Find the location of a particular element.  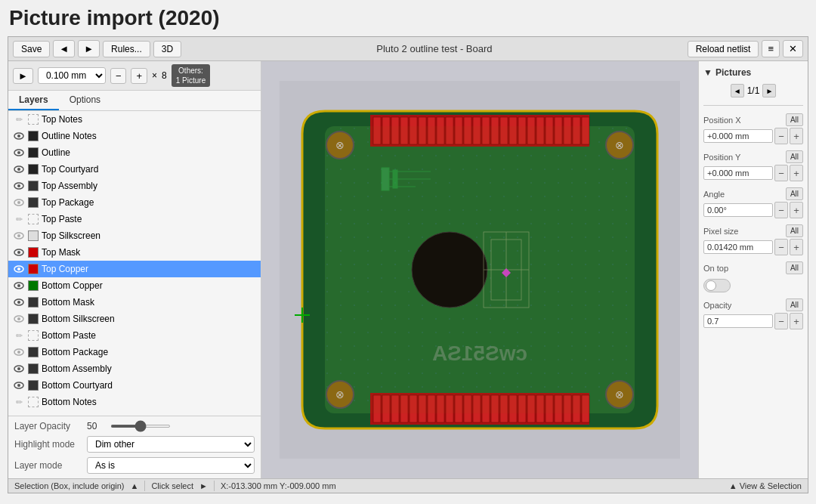

opacity-all-button: All is located at coordinates (795, 305).